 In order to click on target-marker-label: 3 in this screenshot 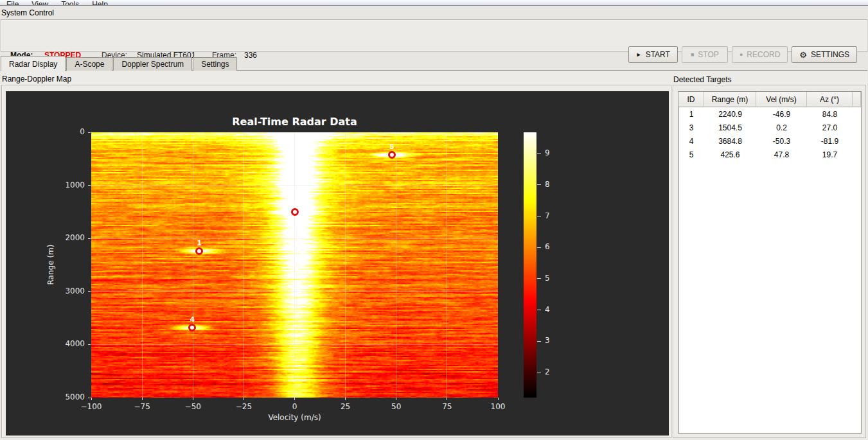, I will do `click(295, 204)`.